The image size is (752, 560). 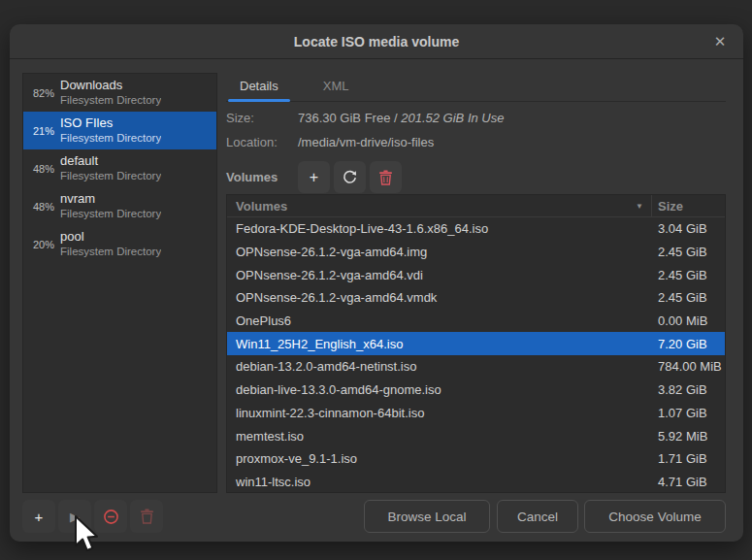 I want to click on pool-text: nvram Filesystem Directory, so click(x=111, y=206).